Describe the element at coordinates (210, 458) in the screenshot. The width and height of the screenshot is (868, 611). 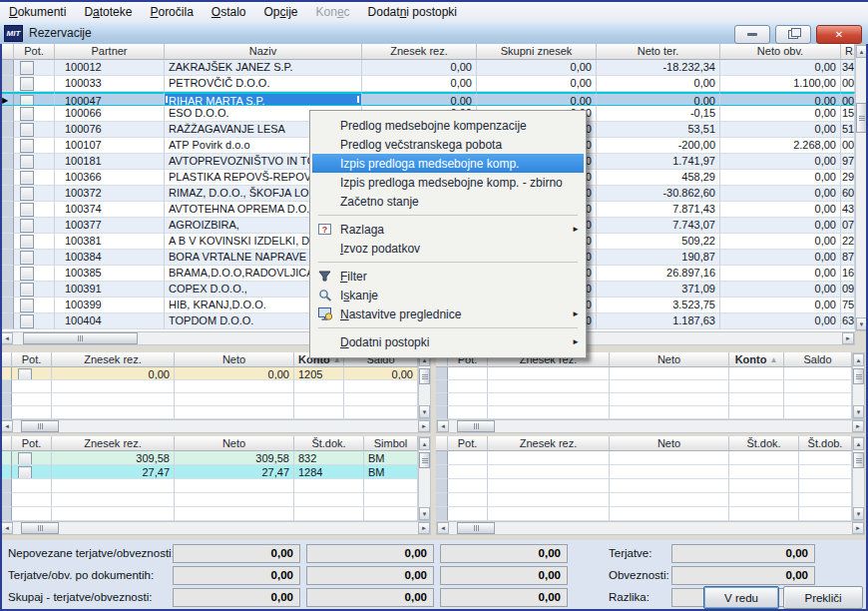
I see `table-row: 309,58309,58832BM` at that location.